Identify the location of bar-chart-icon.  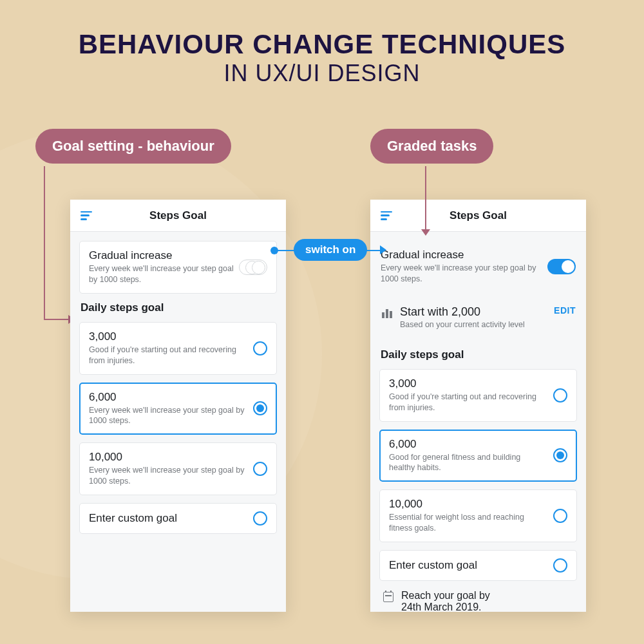
(388, 313).